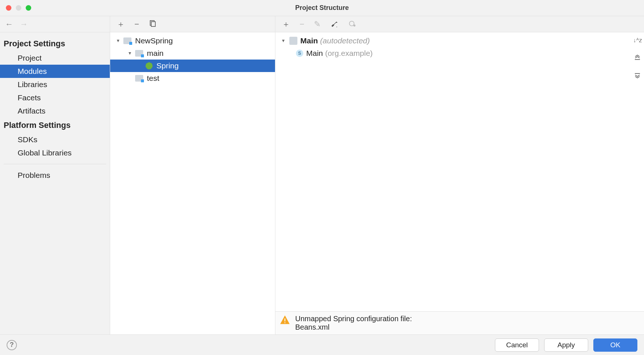  I want to click on sidebar-nav: ← →, so click(55, 24).